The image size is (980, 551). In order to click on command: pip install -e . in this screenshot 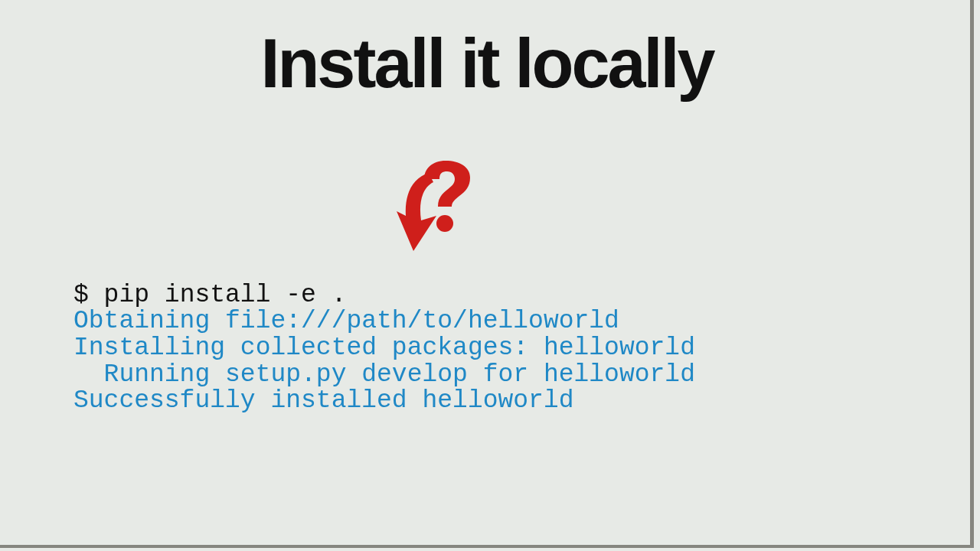, I will do `click(225, 295)`.